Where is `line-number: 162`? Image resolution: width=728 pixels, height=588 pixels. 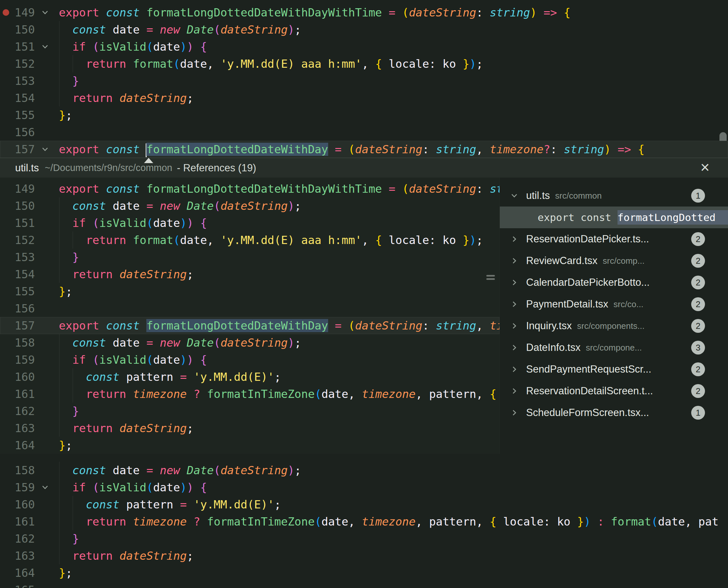 line-number: 162 is located at coordinates (23, 539).